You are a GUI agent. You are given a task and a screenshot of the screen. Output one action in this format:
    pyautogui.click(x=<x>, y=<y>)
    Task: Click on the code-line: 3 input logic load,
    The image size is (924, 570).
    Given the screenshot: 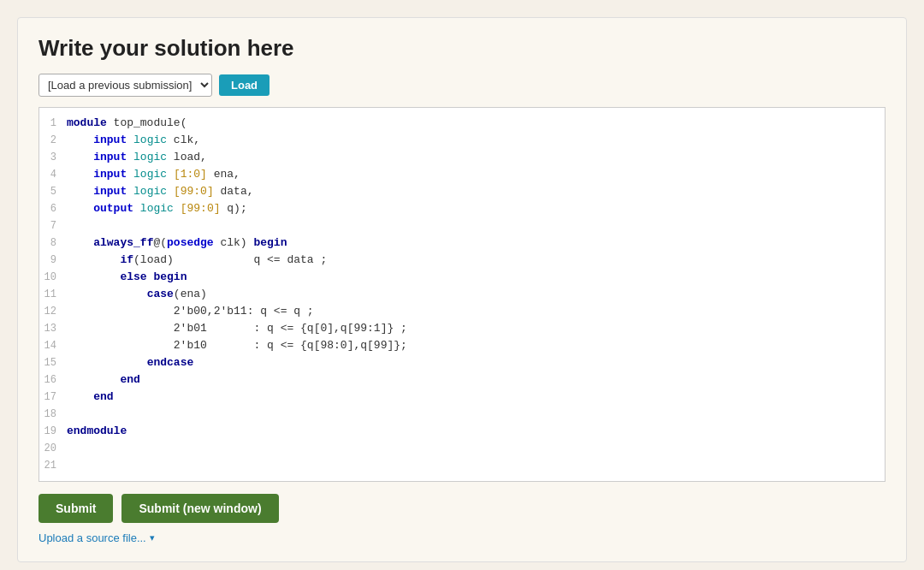 What is the action you would take?
    pyautogui.click(x=462, y=157)
    